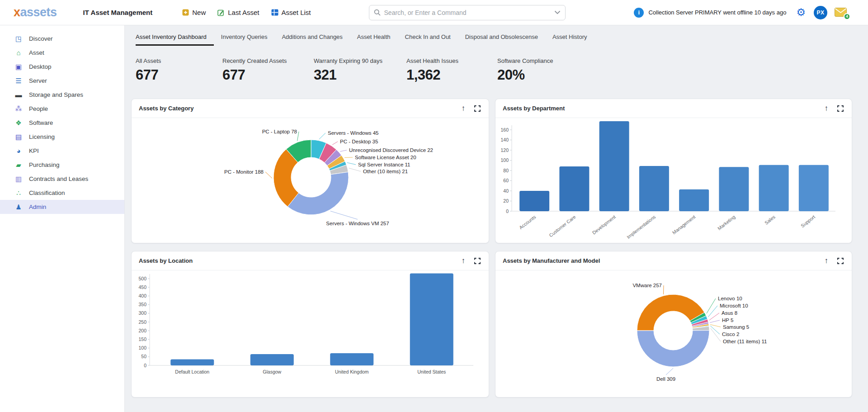 The image size is (868, 412). I want to click on sidebar-item-people: ⁂People, so click(62, 109).